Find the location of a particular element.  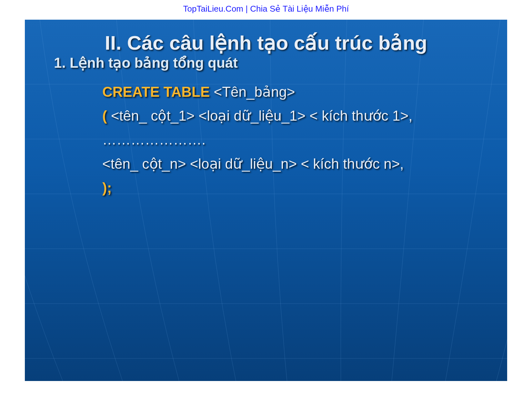

slide-subtitle: 1. Lệnh tạo bảng tổng quát is located at coordinates (268, 63).